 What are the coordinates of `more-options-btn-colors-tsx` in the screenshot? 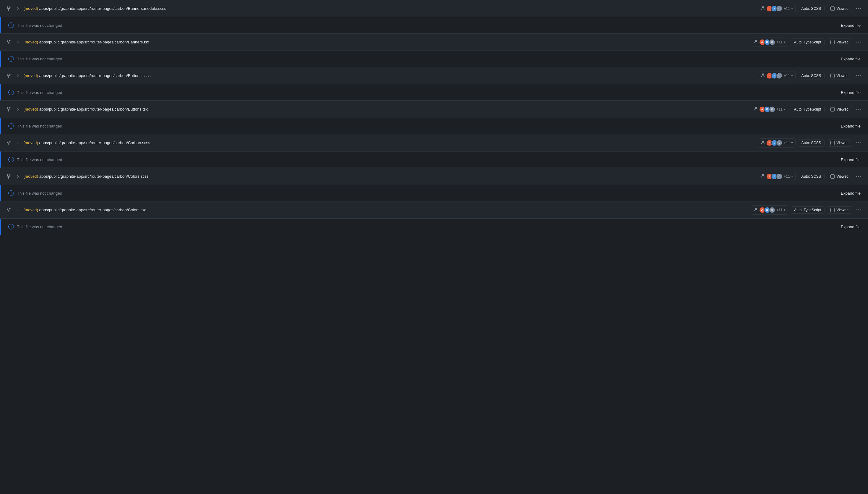 It's located at (859, 210).